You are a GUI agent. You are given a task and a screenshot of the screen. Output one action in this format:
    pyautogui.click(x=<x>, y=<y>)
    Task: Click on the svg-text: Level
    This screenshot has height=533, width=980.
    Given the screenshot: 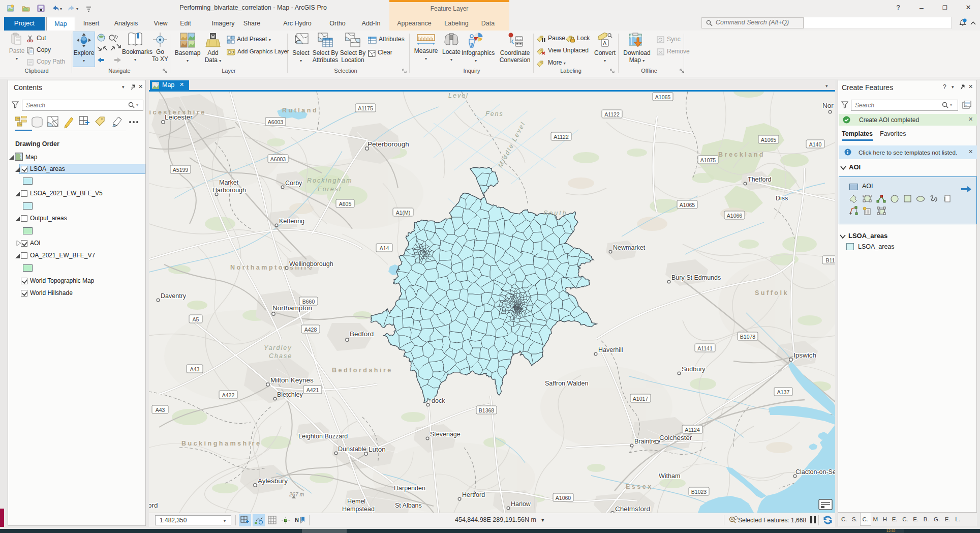 What is the action you would take?
    pyautogui.click(x=458, y=96)
    